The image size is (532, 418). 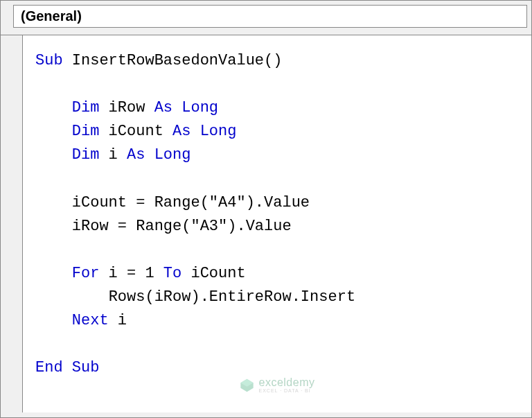 I want to click on watermark: exceldemy EXCEL · DATA · BI, so click(x=277, y=385).